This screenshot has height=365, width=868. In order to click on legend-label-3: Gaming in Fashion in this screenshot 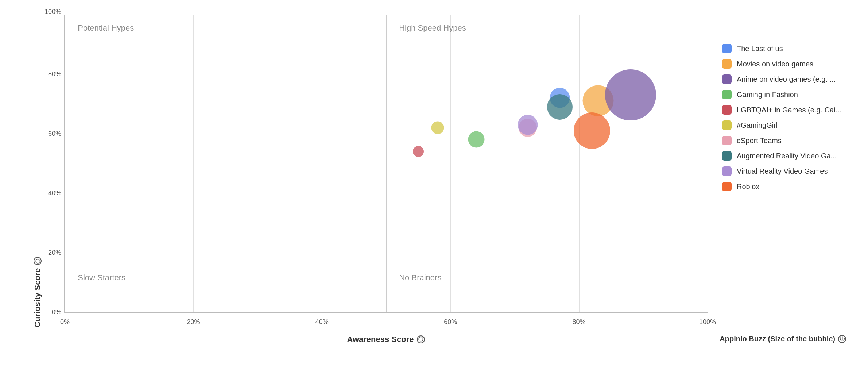, I will do `click(767, 95)`.